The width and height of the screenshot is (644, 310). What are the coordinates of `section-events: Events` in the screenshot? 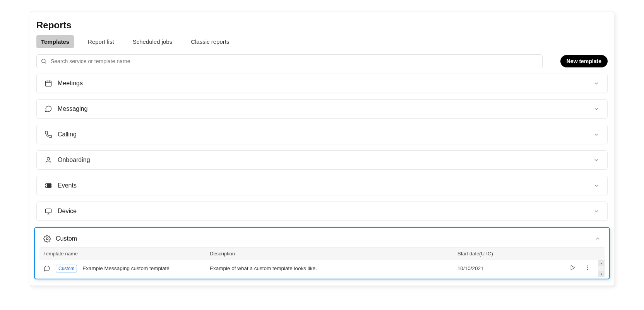 It's located at (322, 186).